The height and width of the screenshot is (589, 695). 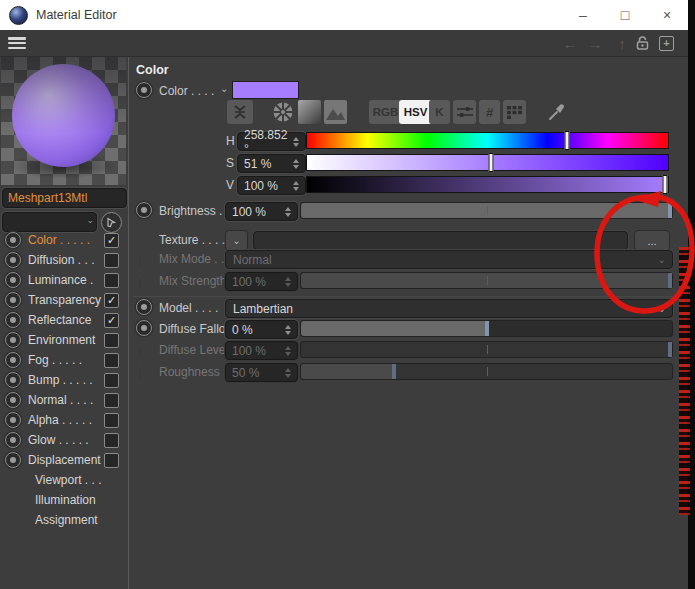 What do you see at coordinates (596, 44) in the screenshot?
I see `forward-arrow-icon: →` at bounding box center [596, 44].